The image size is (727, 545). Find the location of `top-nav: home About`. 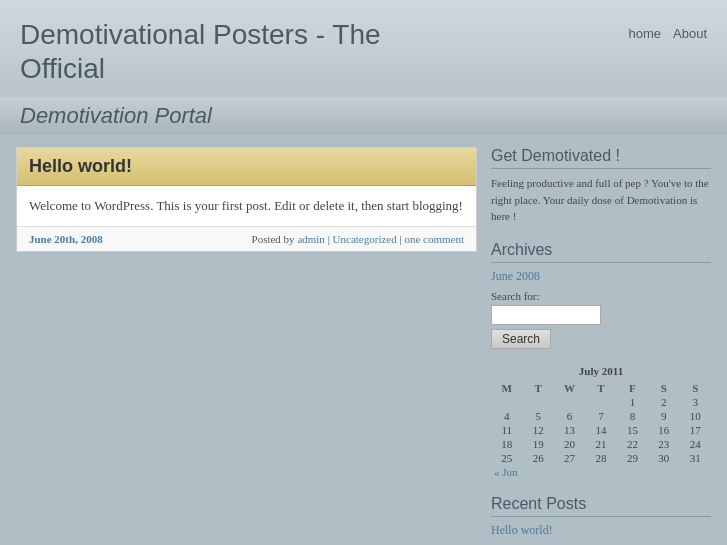

top-nav: home About is located at coordinates (668, 34).